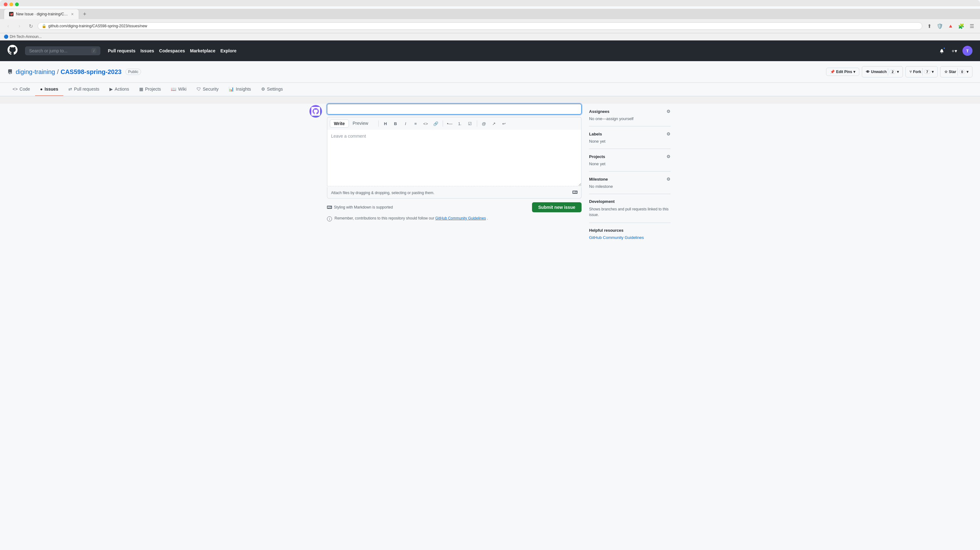 This screenshot has width=980, height=550. Describe the element at coordinates (49, 89) in the screenshot. I see `tab-issues: ● Issues` at that location.